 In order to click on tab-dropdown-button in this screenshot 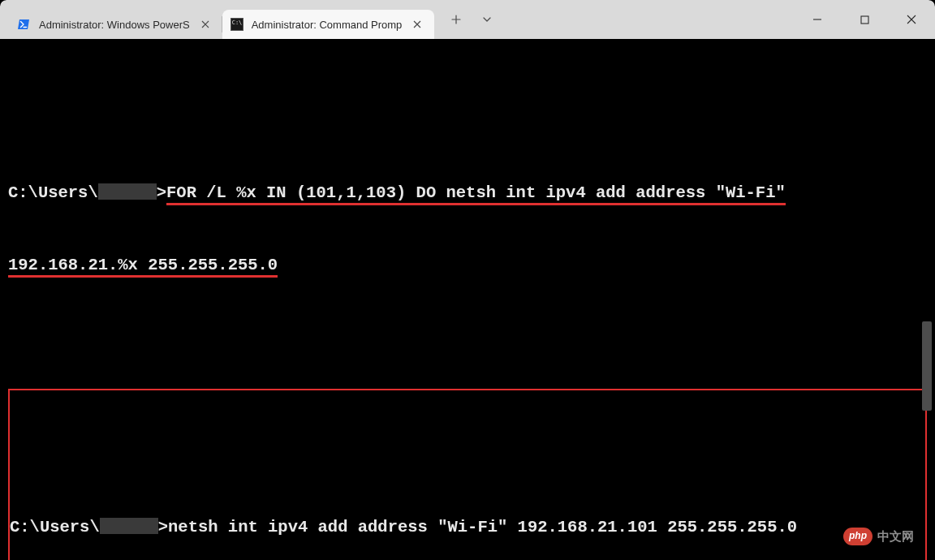, I will do `click(487, 19)`.